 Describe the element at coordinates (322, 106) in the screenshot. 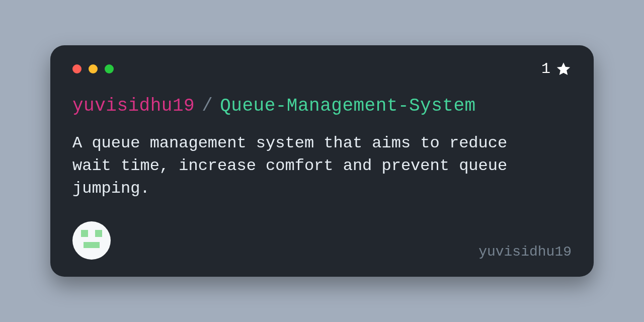

I see `repo-title: yuvisidhu19 / Queue-Management-System` at that location.